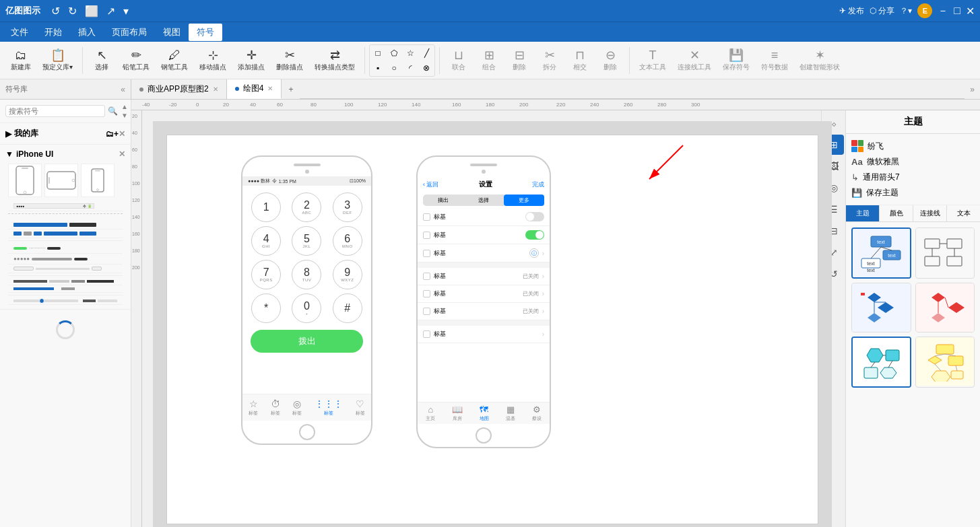  What do you see at coordinates (125, 116) in the screenshot?
I see `nav-down-arrow: ▼` at bounding box center [125, 116].